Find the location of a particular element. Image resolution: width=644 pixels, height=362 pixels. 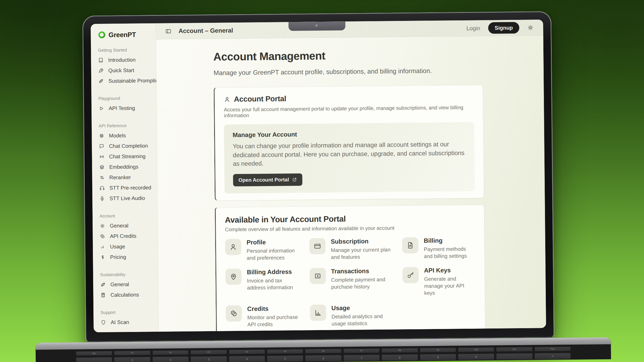

sidebar-item-ai-scan: AI Scan is located at coordinates (128, 322).